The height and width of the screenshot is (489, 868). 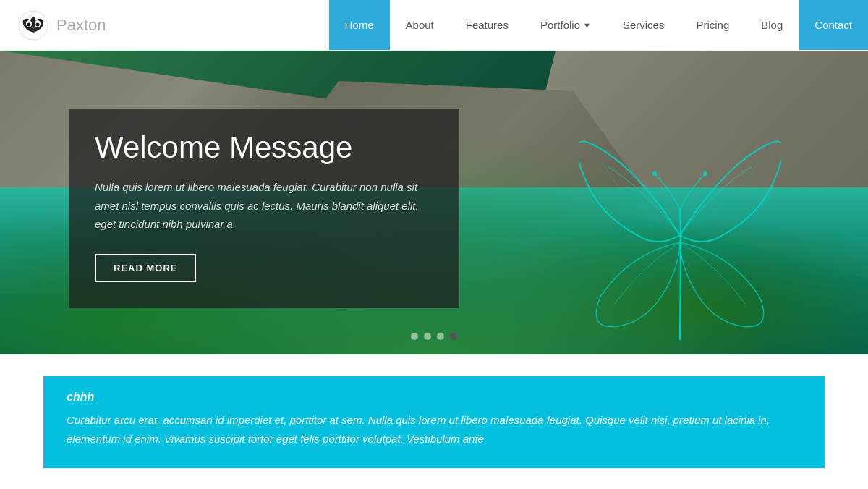 What do you see at coordinates (680, 231) in the screenshot?
I see `butterfly-decoration` at bounding box center [680, 231].